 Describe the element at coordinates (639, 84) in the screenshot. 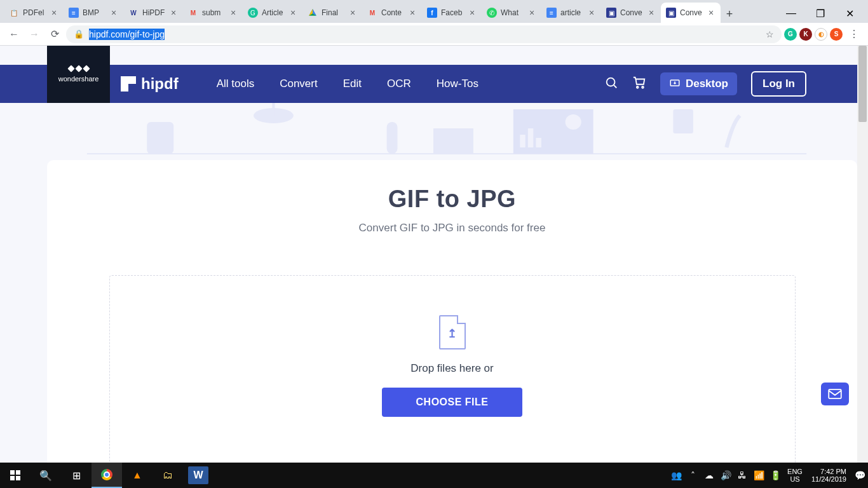

I see `cart-icon` at that location.